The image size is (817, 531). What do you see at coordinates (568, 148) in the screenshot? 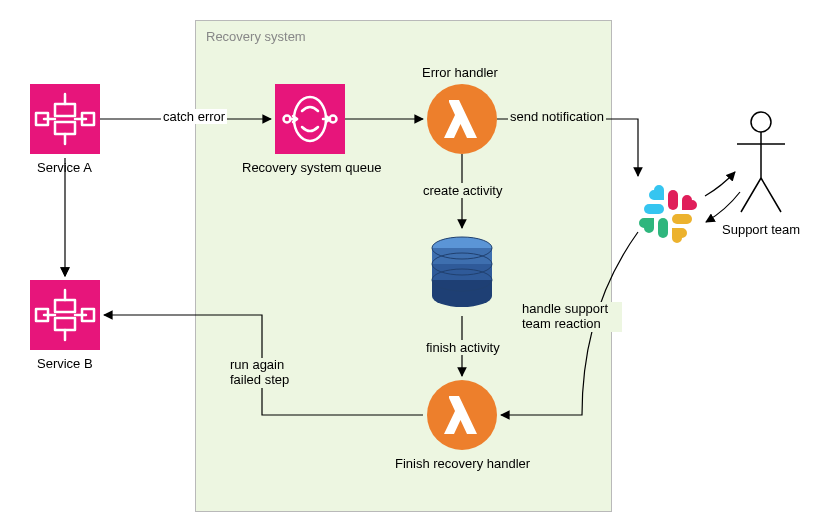
I see `edge-send-notification` at bounding box center [568, 148].